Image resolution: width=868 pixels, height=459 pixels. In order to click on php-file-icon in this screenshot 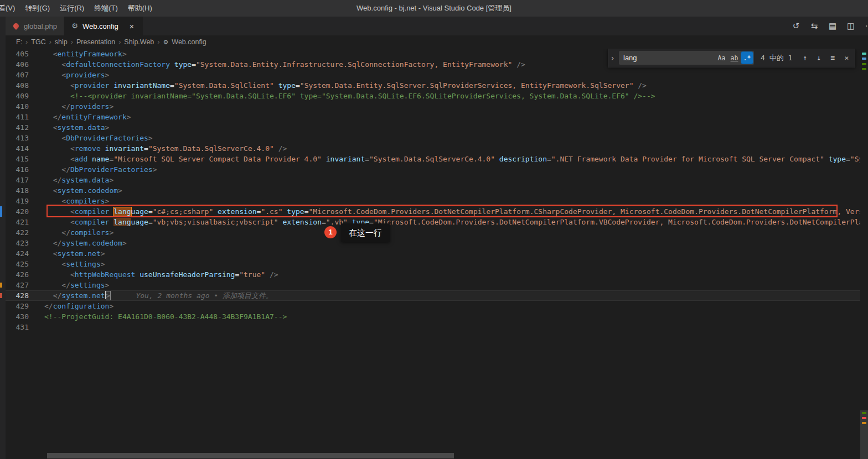, I will do `click(16, 26)`.